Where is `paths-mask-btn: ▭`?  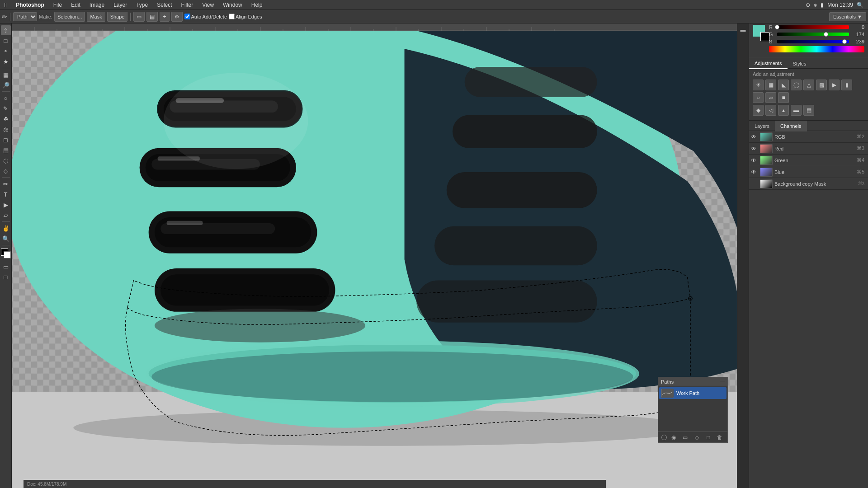 paths-mask-btn: ▭ is located at coordinates (685, 437).